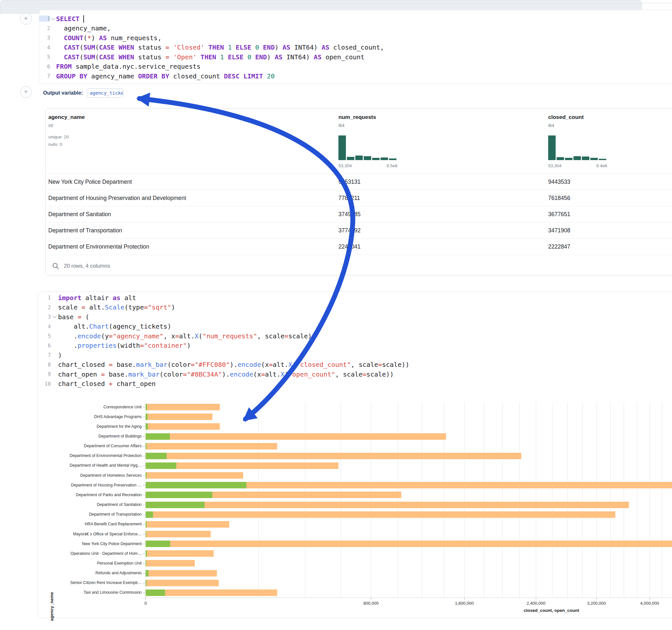  I want to click on code-text: FROM sample_data.nyc.service_requests, so click(128, 66).